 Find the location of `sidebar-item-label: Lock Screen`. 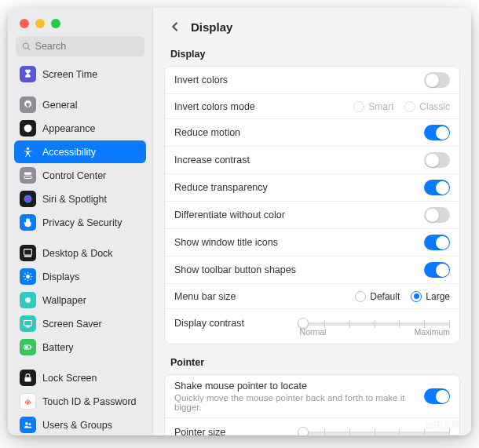

sidebar-item-label: Lock Screen is located at coordinates (69, 378).